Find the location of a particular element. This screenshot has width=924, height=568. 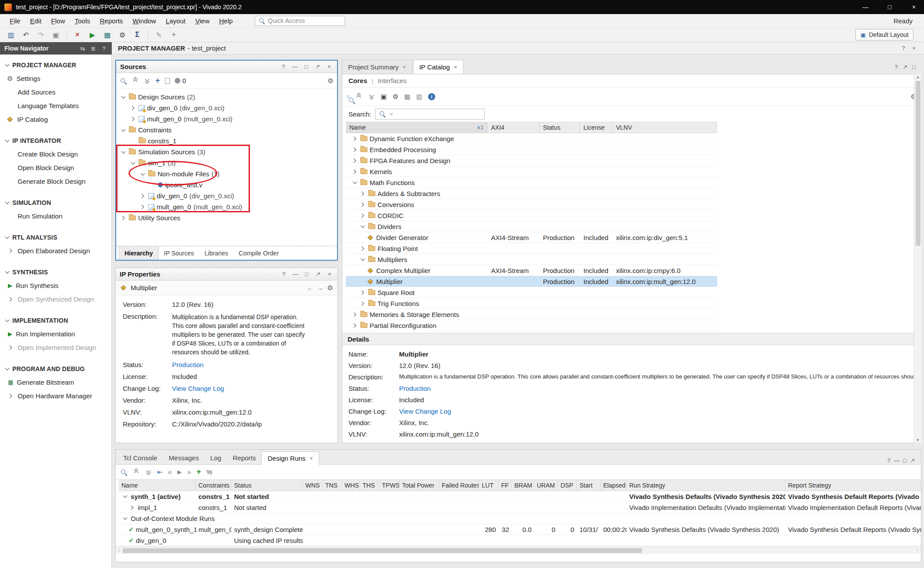

tab-reports: Reports is located at coordinates (245, 458).